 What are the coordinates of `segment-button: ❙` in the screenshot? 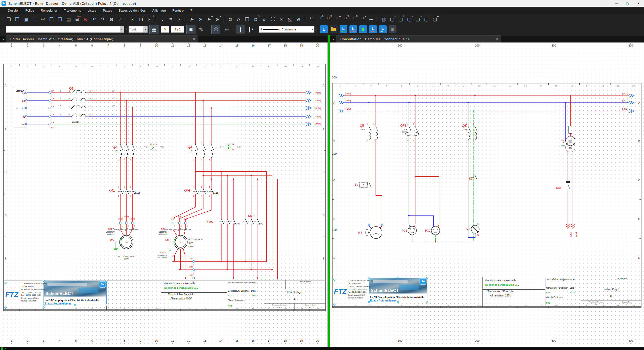 It's located at (240, 29).